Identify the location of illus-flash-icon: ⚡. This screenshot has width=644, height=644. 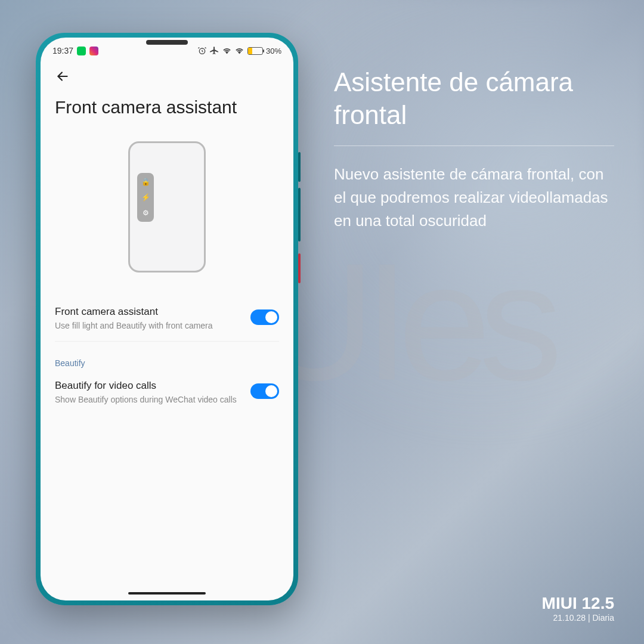
(145, 197).